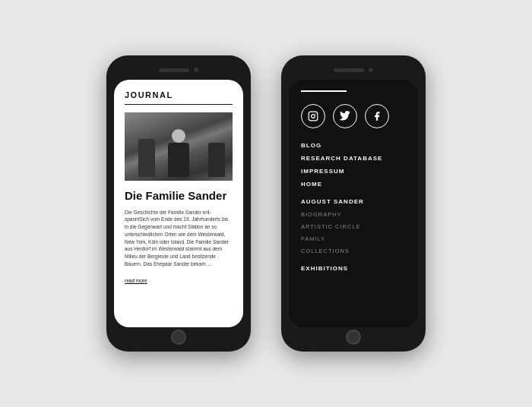  What do you see at coordinates (179, 147) in the screenshot?
I see `journal-image` at bounding box center [179, 147].